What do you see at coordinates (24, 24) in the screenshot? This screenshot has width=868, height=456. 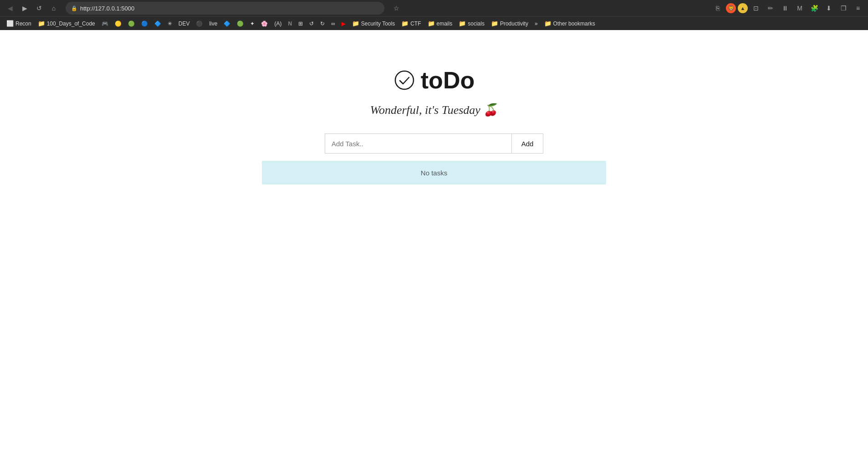 I see `bookmark-recon-label: Recon` at bounding box center [24, 24].